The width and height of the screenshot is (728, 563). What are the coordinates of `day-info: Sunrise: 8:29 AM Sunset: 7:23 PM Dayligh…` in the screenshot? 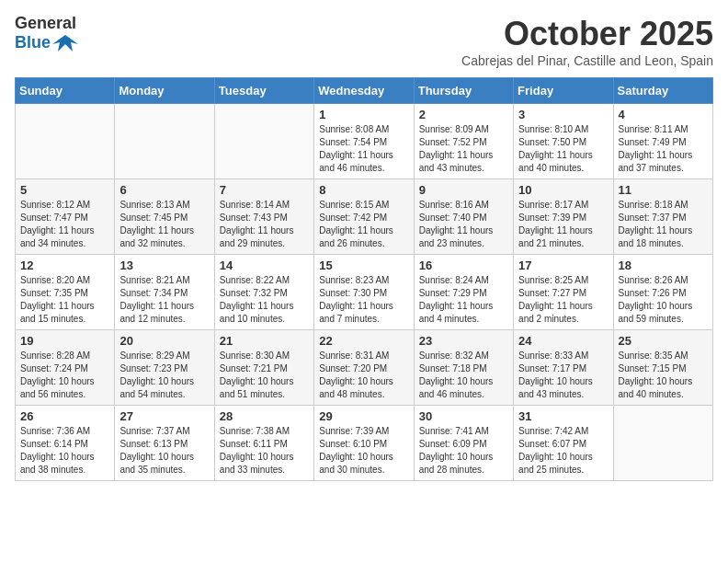 It's located at (164, 375).